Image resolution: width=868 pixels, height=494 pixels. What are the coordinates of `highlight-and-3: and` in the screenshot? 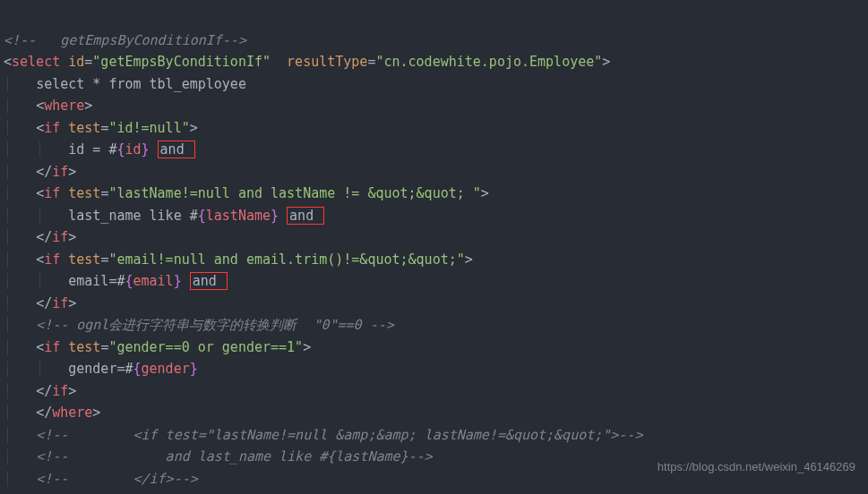 It's located at (209, 281).